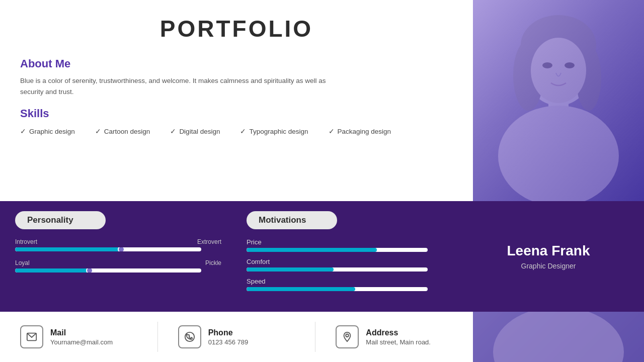 The height and width of the screenshot is (362, 644). I want to click on personality-header: Personality, so click(60, 220).